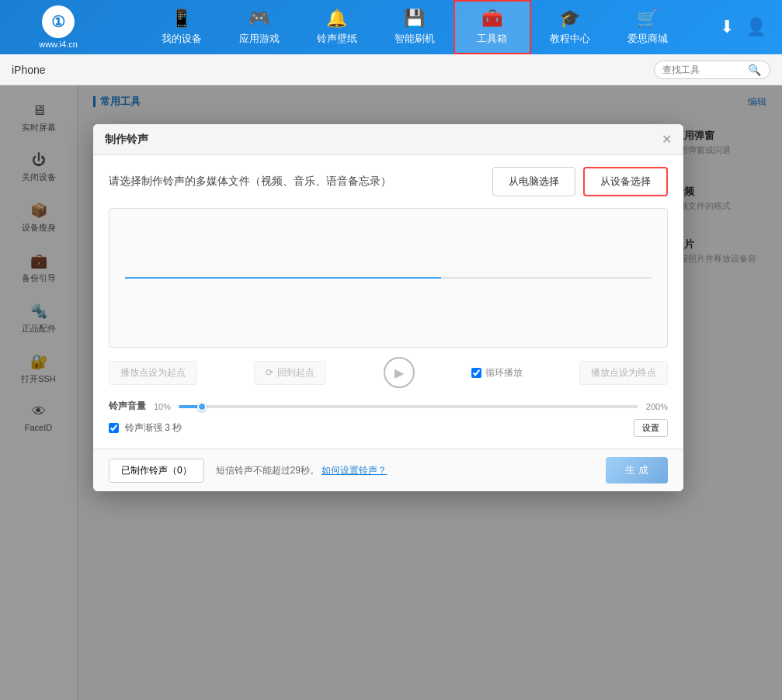 This screenshot has height=700, width=782. What do you see at coordinates (570, 39) in the screenshot?
I see `nav-tutorials-label: 教程中心` at bounding box center [570, 39].